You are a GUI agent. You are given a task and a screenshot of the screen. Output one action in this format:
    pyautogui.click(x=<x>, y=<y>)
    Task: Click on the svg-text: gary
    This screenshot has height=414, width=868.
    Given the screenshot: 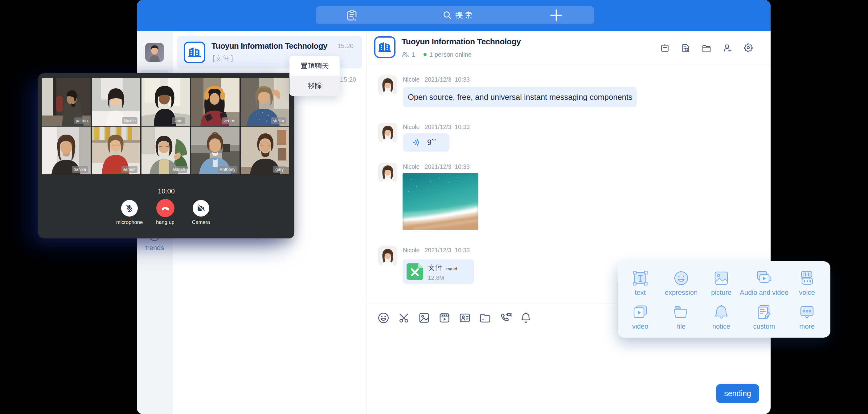 What is the action you would take?
    pyautogui.click(x=280, y=169)
    